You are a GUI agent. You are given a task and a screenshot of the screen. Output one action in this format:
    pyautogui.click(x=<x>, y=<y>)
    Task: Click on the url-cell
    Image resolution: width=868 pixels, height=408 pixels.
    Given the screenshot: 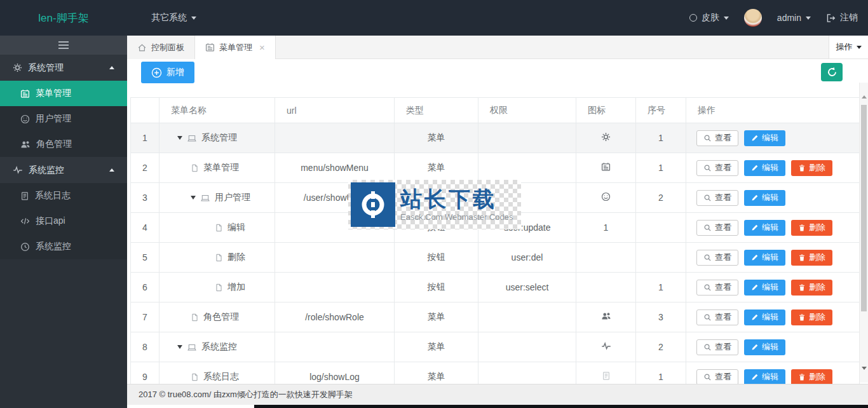 What is the action you would take?
    pyautogui.click(x=335, y=258)
    